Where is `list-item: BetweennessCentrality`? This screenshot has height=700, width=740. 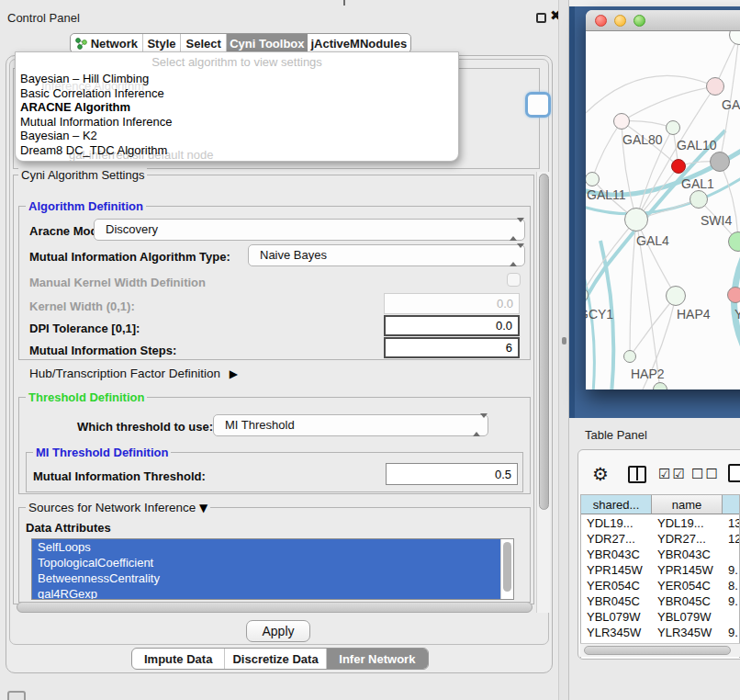 list-item: BetweennessCentrality is located at coordinates (273, 579).